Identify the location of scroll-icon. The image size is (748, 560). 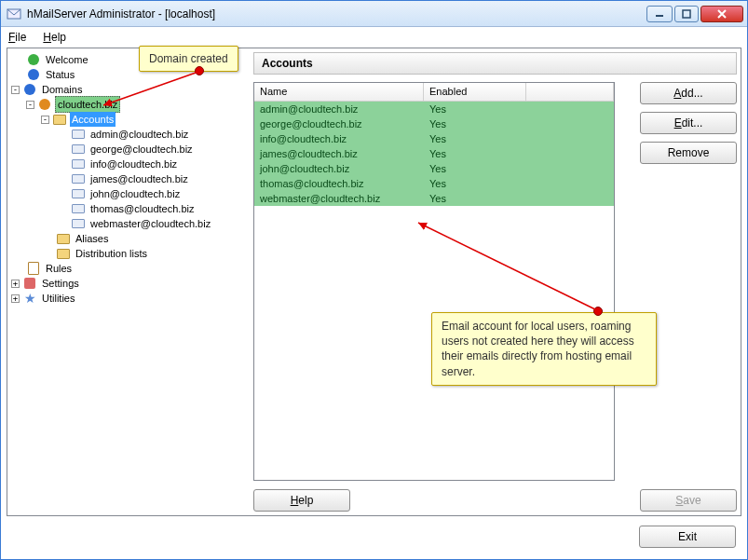
(34, 268).